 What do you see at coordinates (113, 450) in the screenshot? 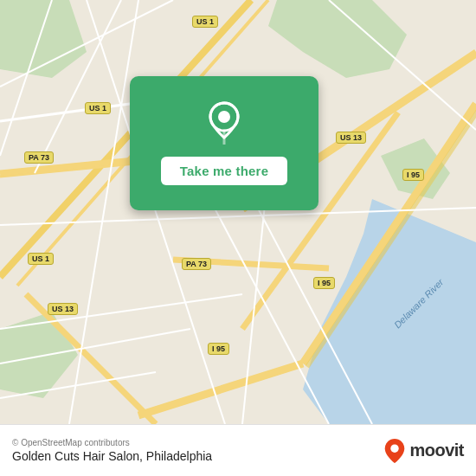
I see `location-info: © OpenStreetMap contributors Golden Cuts…` at bounding box center [113, 450].